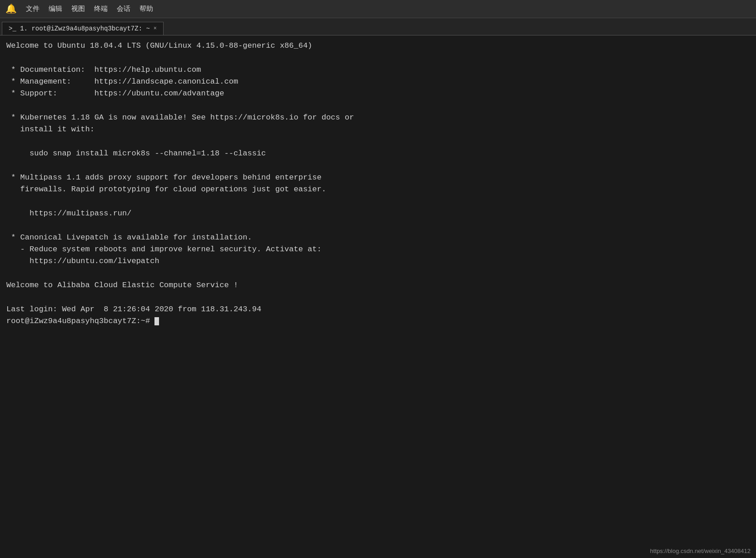 This screenshot has height=558, width=756. Describe the element at coordinates (378, 27) in the screenshot. I see `tab-bar: >_ 1. root@iZwz9a4u8pasyhq3bcayt7Z: ~ ×` at that location.